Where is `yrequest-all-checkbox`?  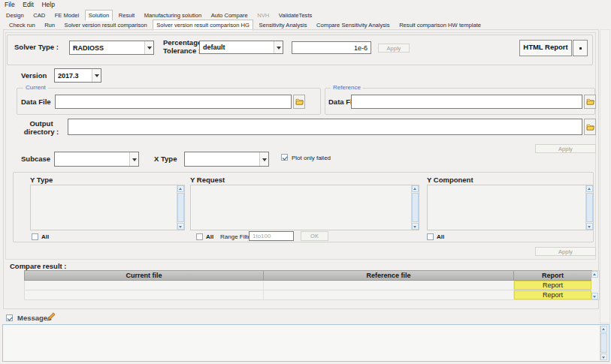 yrequest-all-checkbox is located at coordinates (200, 237).